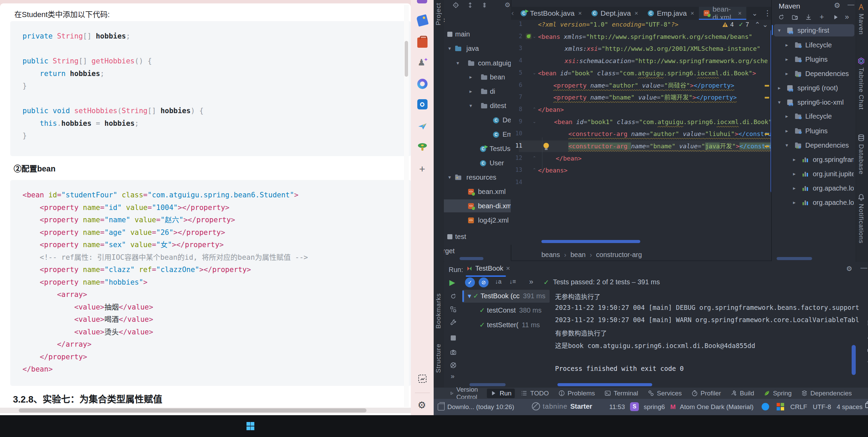  I want to click on status-project-name: spring6, so click(654, 407).